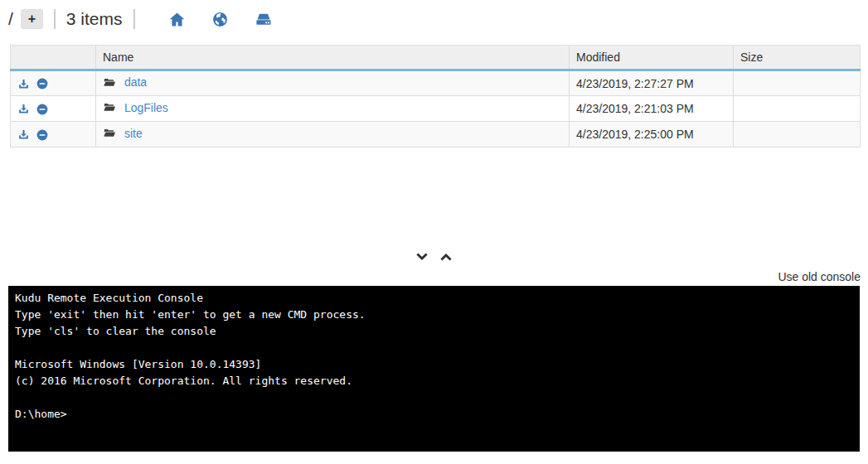  Describe the element at coordinates (652, 83) in the screenshot. I see `modified-value: 4/23/2019, 2:27:27 PM` at that location.